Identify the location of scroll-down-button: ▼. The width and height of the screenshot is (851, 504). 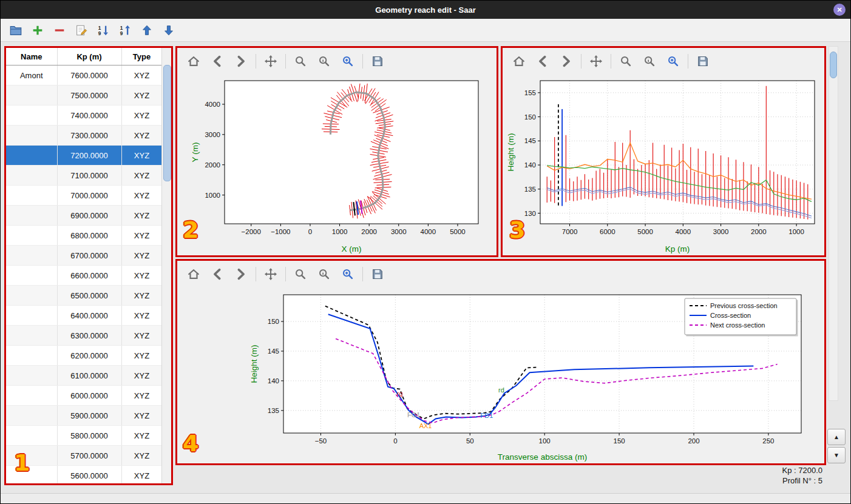
(836, 455).